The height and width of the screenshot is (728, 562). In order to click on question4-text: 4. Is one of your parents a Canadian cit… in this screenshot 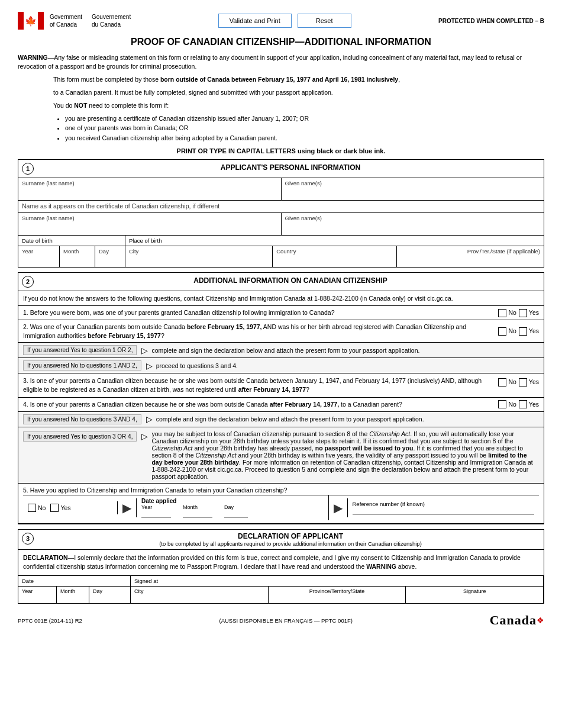, I will do `click(258, 405)`.